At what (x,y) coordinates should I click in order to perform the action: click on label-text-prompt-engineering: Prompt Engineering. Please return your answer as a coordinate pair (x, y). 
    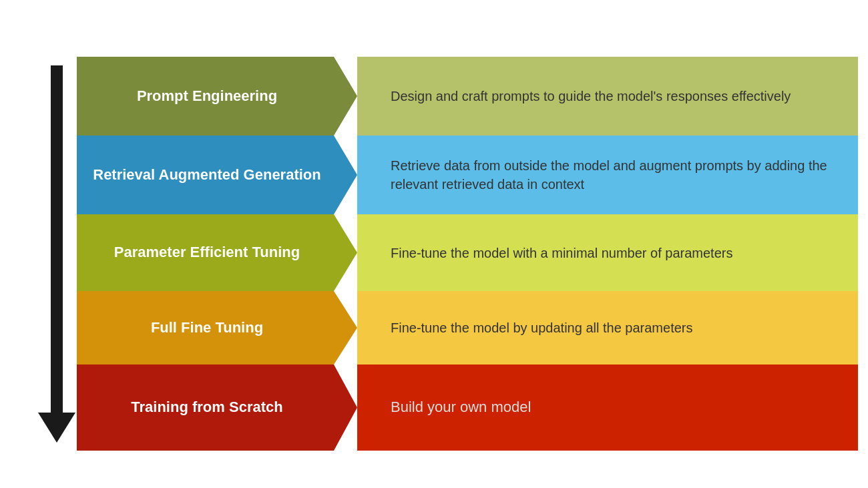
    Looking at the image, I should click on (207, 96).